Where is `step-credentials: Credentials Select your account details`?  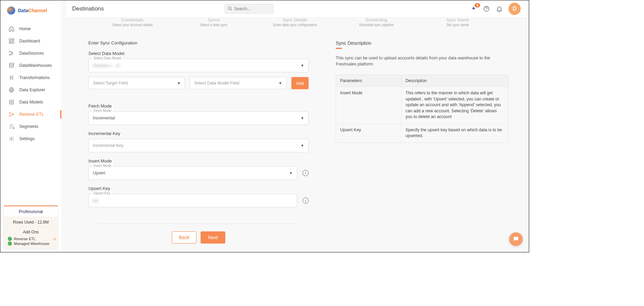 step-credentials: Credentials Select your account details is located at coordinates (132, 22).